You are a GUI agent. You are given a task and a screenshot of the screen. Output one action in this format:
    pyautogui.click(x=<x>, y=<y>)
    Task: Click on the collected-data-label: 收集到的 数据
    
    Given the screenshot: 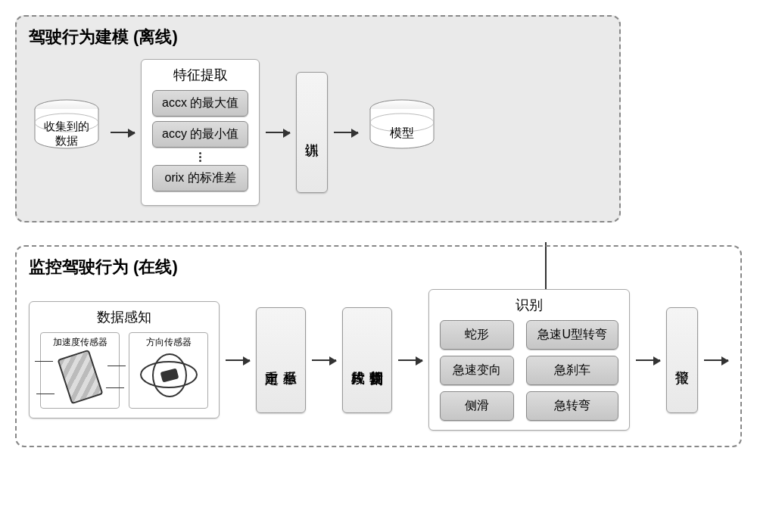 What is the action you would take?
    pyautogui.click(x=67, y=134)
    